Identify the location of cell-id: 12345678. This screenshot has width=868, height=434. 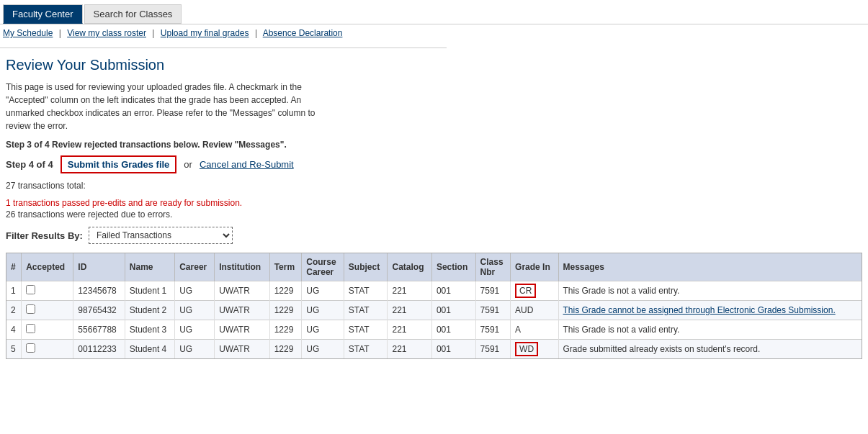
(99, 291).